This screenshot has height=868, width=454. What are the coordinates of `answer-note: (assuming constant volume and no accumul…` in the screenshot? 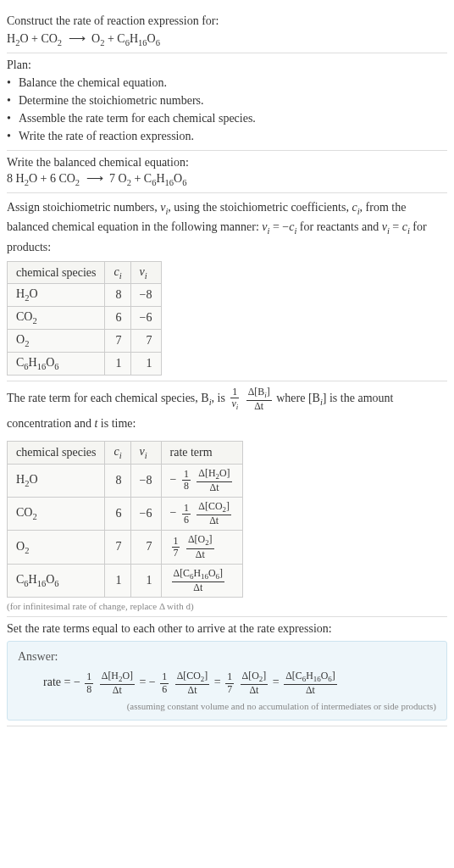 It's located at (227, 706).